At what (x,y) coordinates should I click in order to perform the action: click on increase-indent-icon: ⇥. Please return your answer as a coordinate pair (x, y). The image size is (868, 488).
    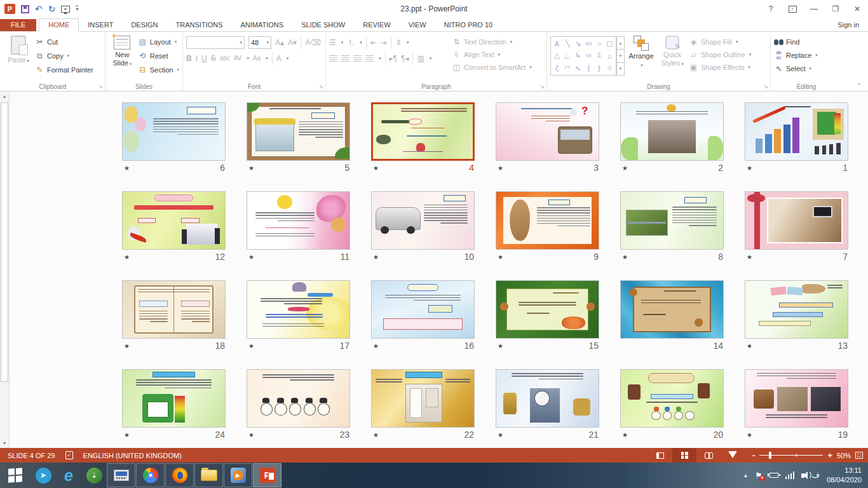
    Looking at the image, I should click on (384, 43).